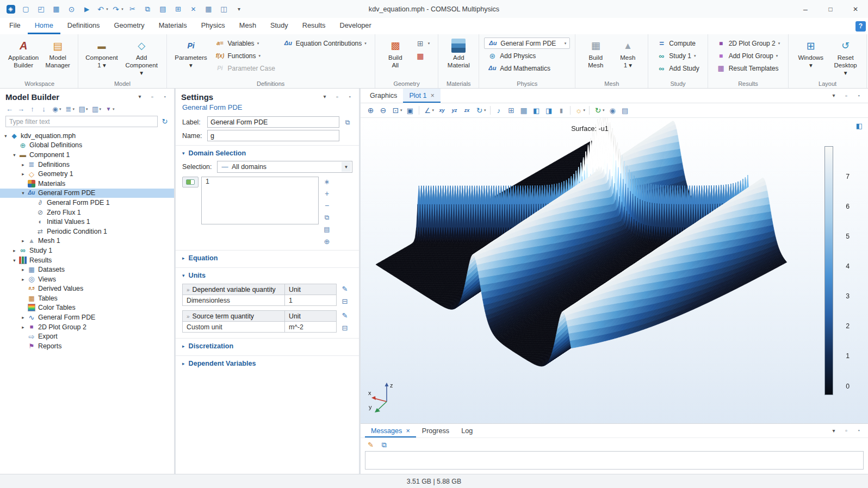  I want to click on graphics-tab-plot-1: Plot 1×, so click(421, 96).